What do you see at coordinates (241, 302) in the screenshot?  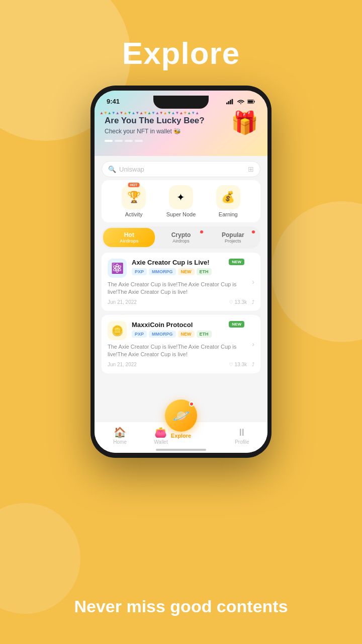 I see `card-axie-actions: ♡ 13.3k ⤴` at bounding box center [241, 302].